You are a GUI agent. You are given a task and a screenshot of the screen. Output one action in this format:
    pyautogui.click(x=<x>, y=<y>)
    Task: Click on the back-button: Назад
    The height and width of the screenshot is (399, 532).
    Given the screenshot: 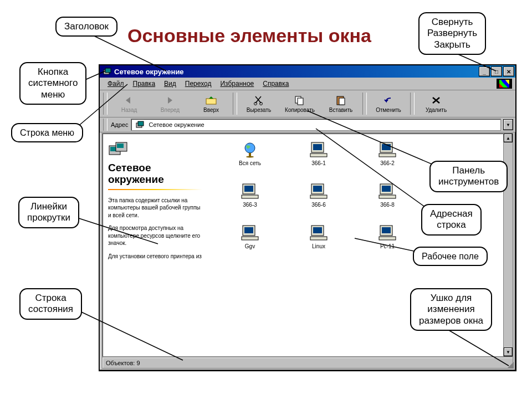 What is the action you would take?
    pyautogui.click(x=129, y=104)
    